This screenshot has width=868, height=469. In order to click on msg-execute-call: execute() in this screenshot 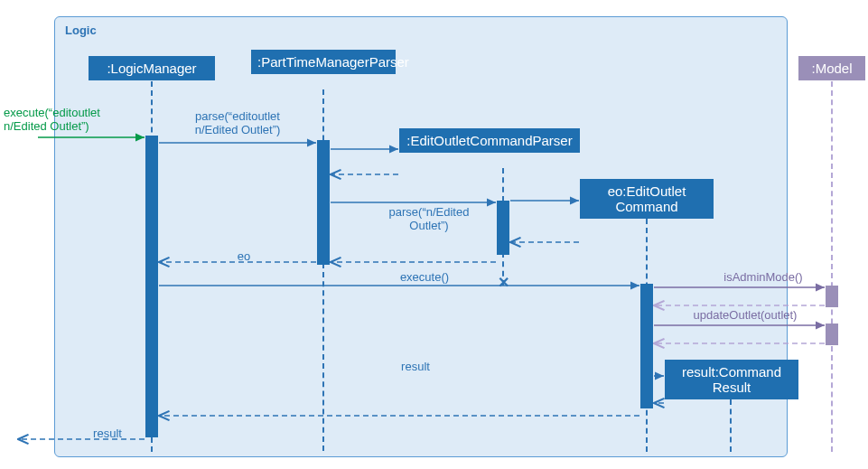, I will do `click(425, 278)`.